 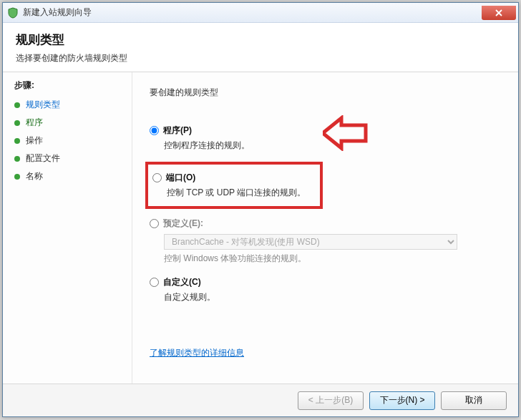 I want to click on step-rule-type: 规则类型, so click(x=73, y=104).